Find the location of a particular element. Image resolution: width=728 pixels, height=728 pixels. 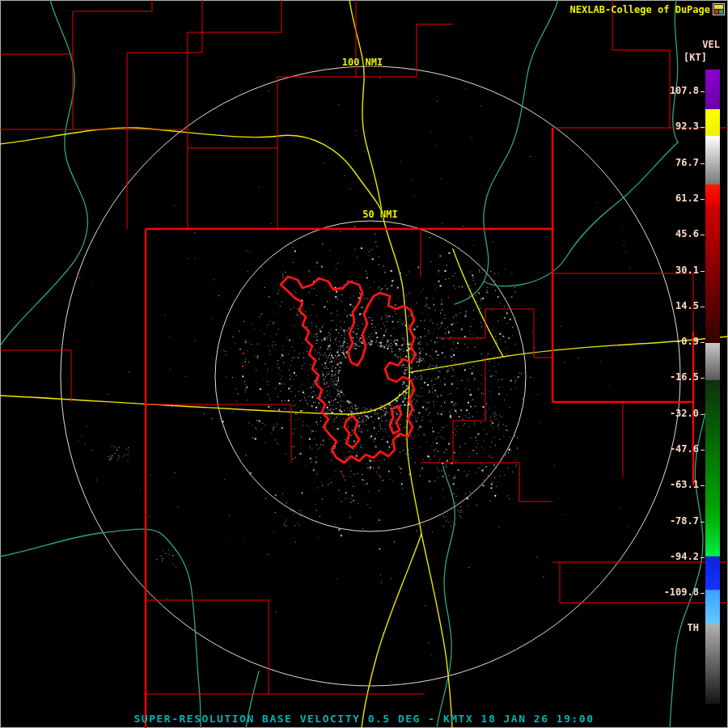

colorbar-tick-label: -0.9 is located at coordinates (674, 341).